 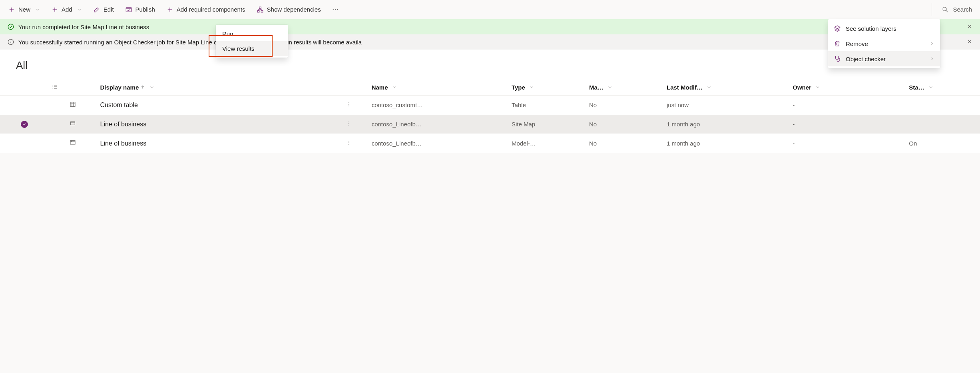 I want to click on edit-button: Edit, so click(x=104, y=10).